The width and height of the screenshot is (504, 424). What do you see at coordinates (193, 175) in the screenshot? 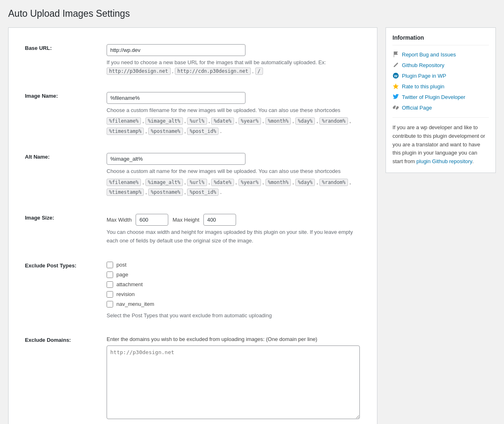
I see `alt-name-row: Alt Name: Choose a custom alt name for t…` at bounding box center [193, 175].